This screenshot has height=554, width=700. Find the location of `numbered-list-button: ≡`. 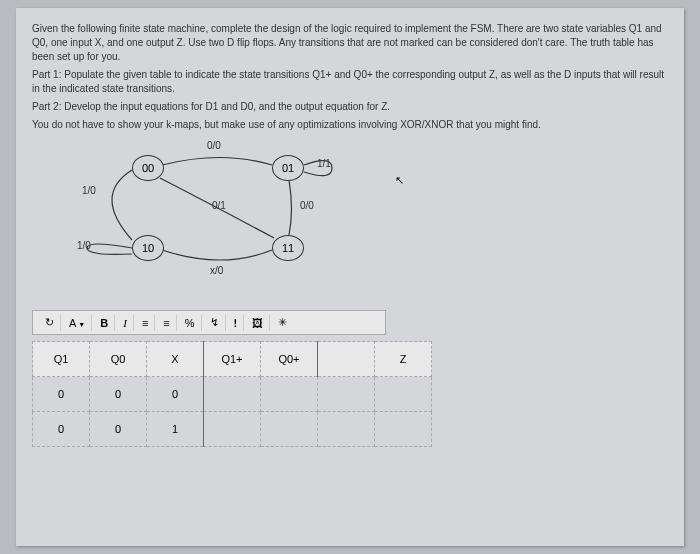

numbered-list-button: ≡ is located at coordinates (166, 323).